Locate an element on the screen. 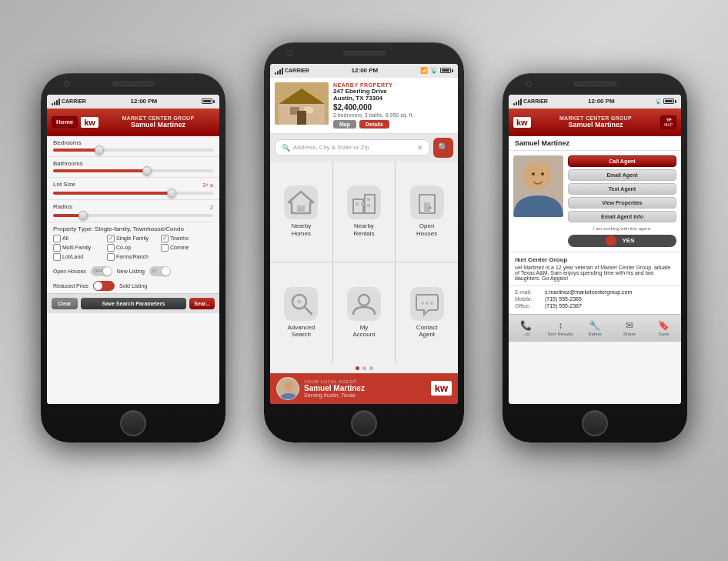 This screenshot has width=728, height=561. advanced-search-cell: AdvancedSearch is located at coordinates (302, 312).